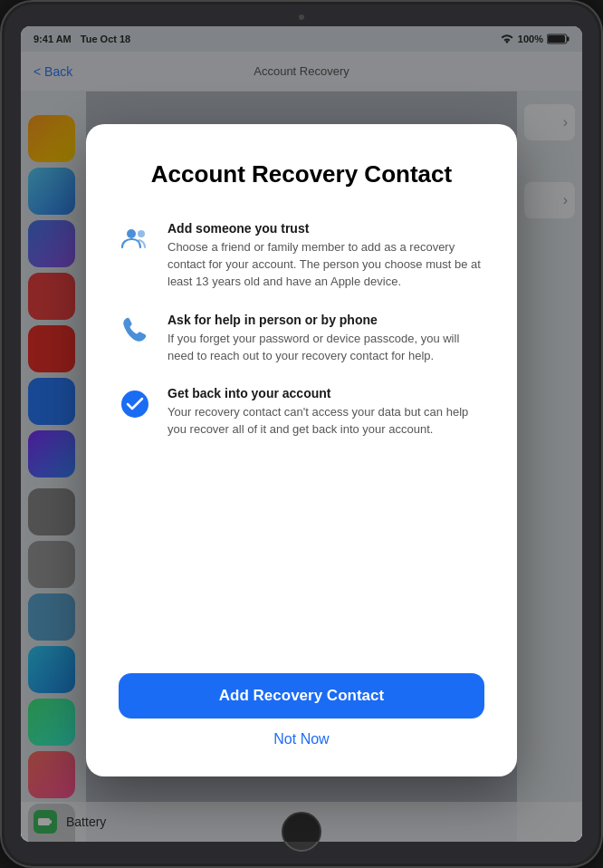 The width and height of the screenshot is (603, 868). Describe the element at coordinates (302, 174) in the screenshot. I see `modal-title: Account Recovery Contact` at that location.